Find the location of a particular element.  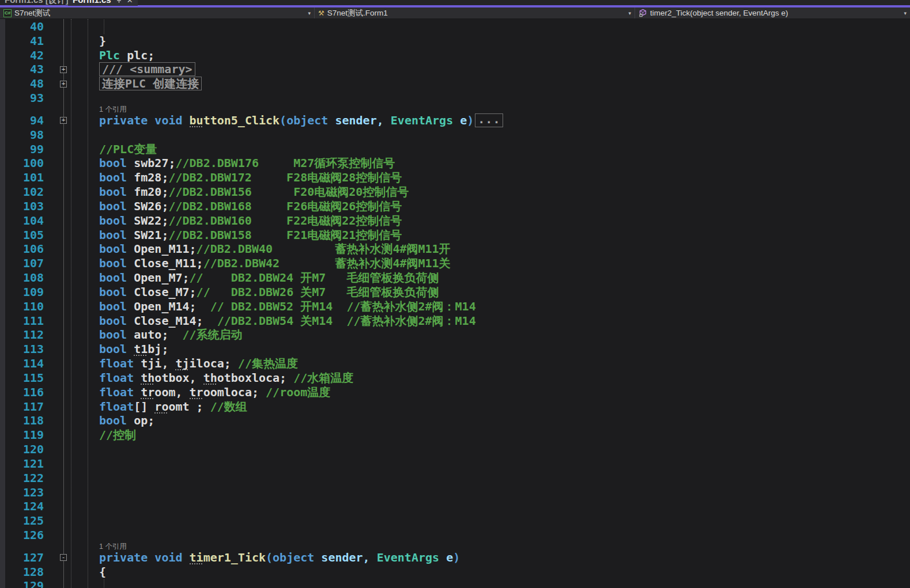

pin-icon is located at coordinates (119, 3).